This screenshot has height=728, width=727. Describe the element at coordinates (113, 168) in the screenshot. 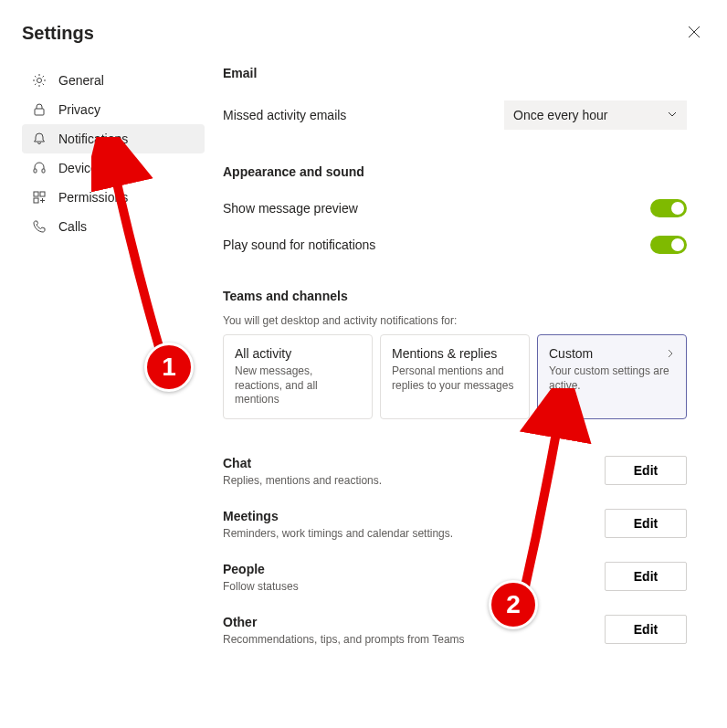

I see `sidebar-item-devices: Devices` at that location.